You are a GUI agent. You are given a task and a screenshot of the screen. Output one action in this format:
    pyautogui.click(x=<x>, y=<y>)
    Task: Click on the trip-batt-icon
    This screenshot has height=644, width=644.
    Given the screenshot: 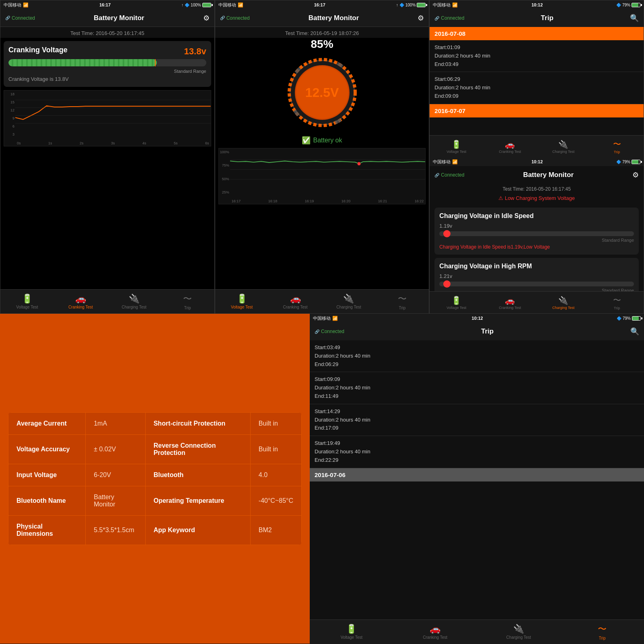 What is the action you would take?
    pyautogui.click(x=636, y=319)
    